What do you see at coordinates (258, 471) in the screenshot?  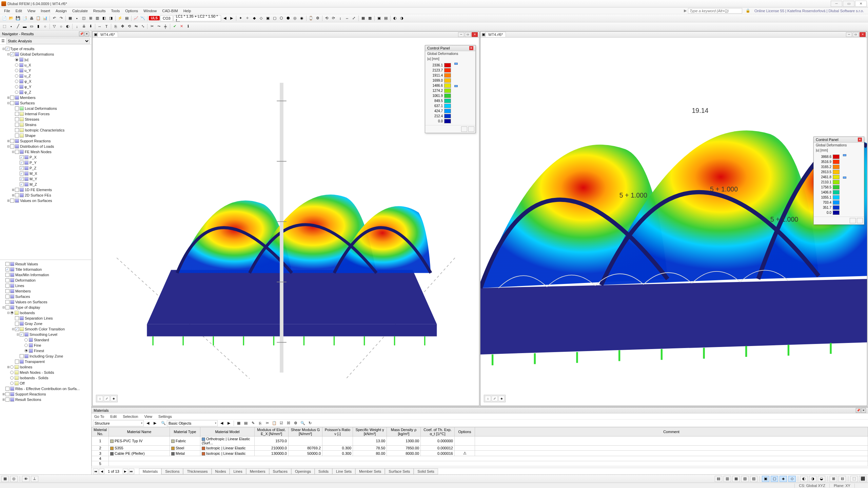 I see `footer-tab-members: Members` at bounding box center [258, 471].